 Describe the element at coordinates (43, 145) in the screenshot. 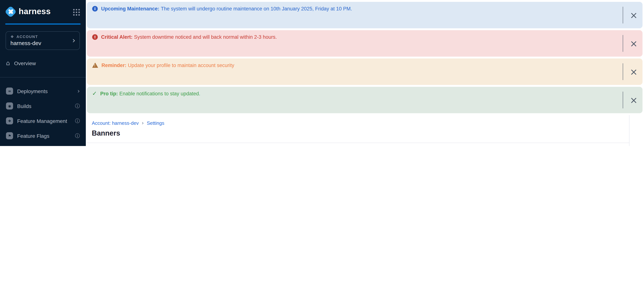

I see `sidebar-item-cloud-costs: ☁Cloud Costs›` at that location.